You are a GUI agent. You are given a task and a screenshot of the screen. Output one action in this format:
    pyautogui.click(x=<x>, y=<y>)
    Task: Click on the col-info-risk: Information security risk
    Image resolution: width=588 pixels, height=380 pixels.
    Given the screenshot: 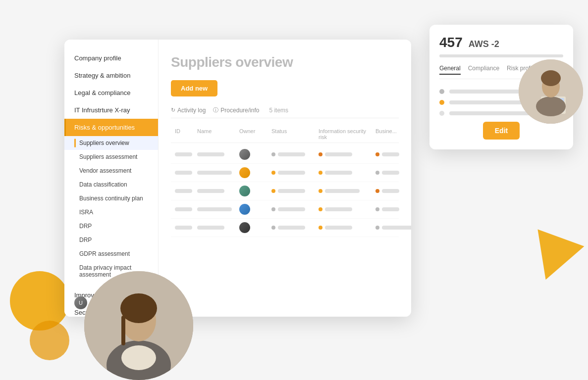 What is the action you would take?
    pyautogui.click(x=346, y=134)
    